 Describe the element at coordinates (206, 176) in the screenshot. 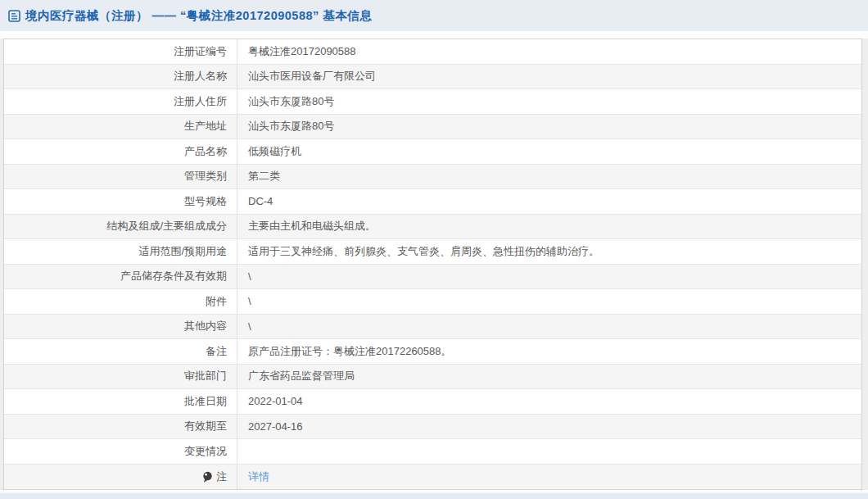

I see `row-label: 管理类别` at that location.